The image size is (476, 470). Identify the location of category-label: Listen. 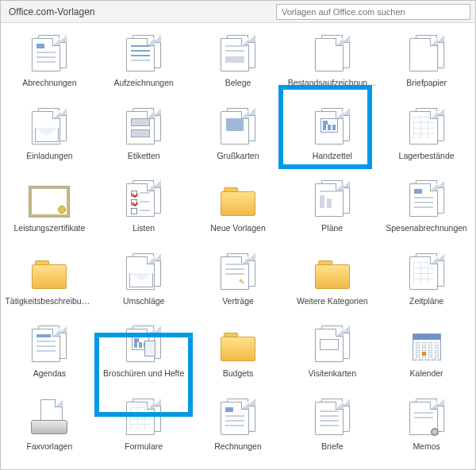
(144, 229).